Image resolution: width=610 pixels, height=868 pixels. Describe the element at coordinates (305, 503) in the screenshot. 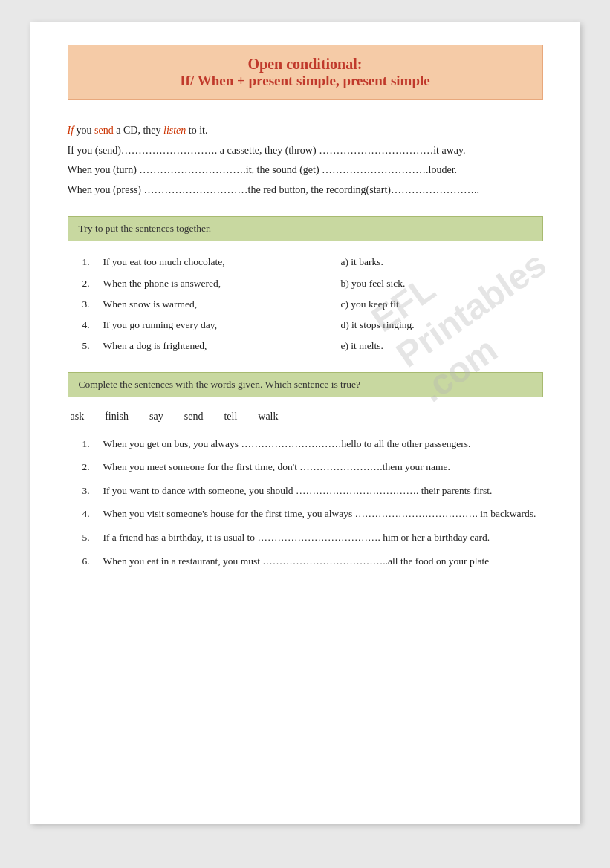

I see `sentences-section: 1. When you get on bus, you always ………………` at that location.